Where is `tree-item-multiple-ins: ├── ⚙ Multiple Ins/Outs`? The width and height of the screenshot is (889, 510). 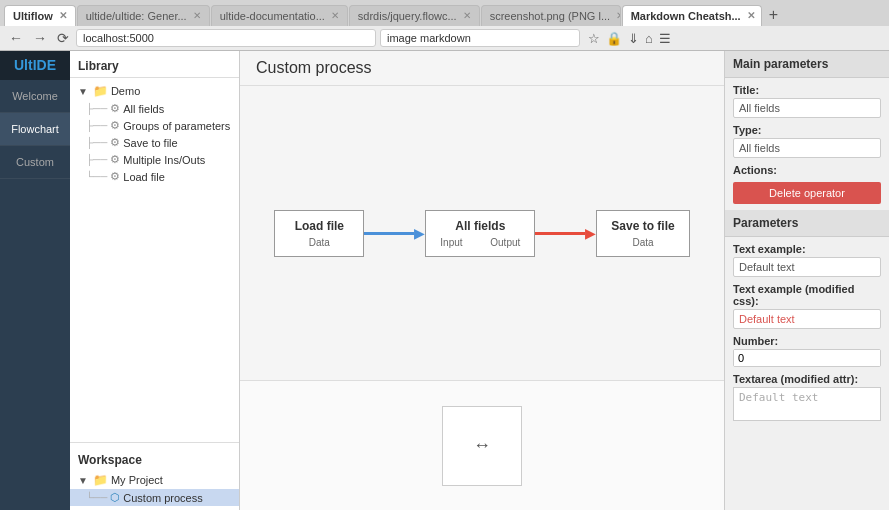
tree-item-multiple-ins: ├── ⚙ Multiple Ins/Outs is located at coordinates (154, 160).